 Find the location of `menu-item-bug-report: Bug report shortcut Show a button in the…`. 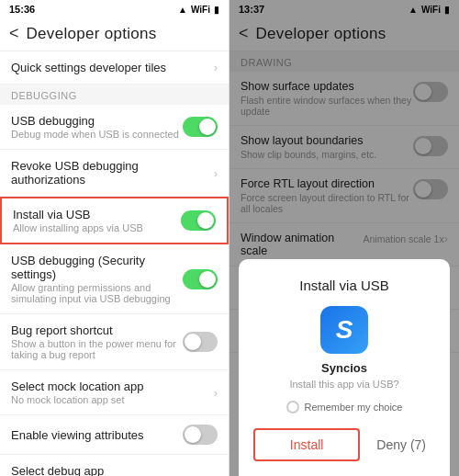

menu-item-bug-report: Bug report shortcut Show a button in the… is located at coordinates (114, 342).